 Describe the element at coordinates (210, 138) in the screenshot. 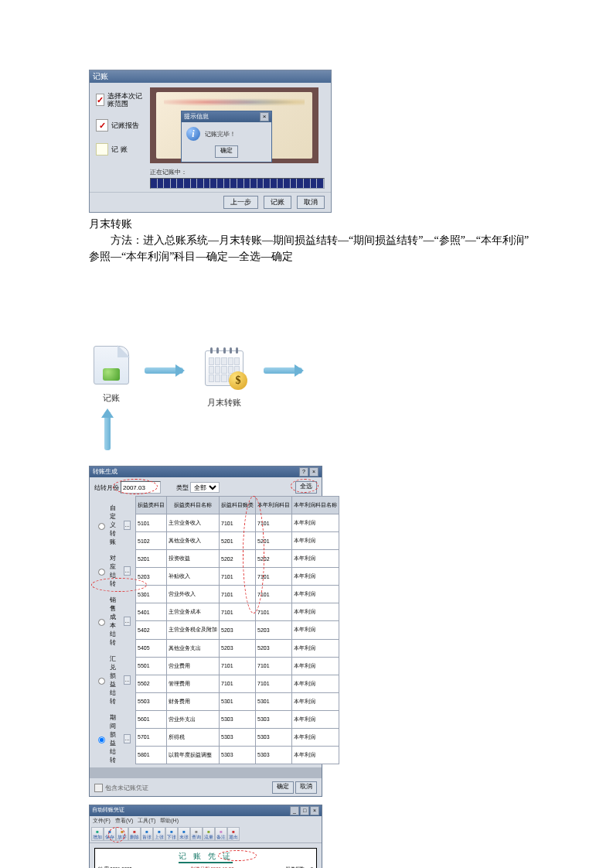

I see `dialog-body: ✓选择本次记账范围 ✓记账报告 记 账 提示信息 × i 记账完毕！` at that location.